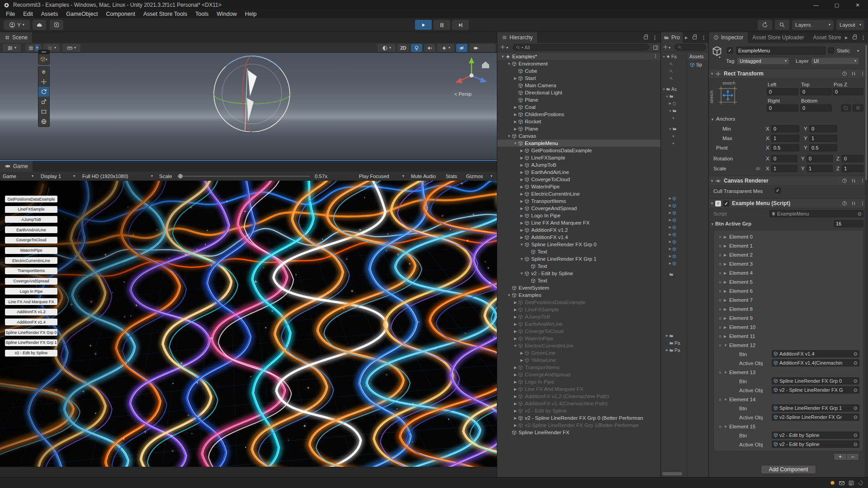 The width and height of the screenshot is (868, 488). Describe the element at coordinates (579, 143) in the screenshot. I see `hierarchy-item: ▼ExampleMenu` at that location.